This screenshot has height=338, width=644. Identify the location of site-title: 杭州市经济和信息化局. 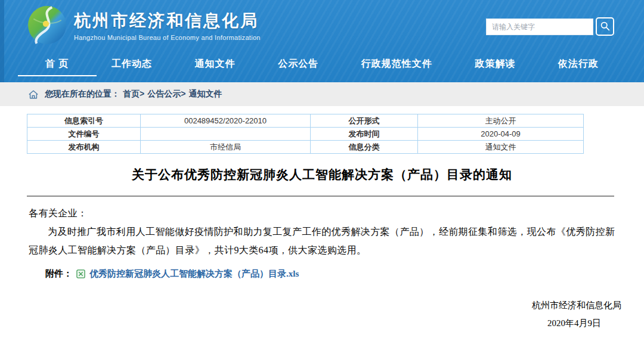
(167, 21).